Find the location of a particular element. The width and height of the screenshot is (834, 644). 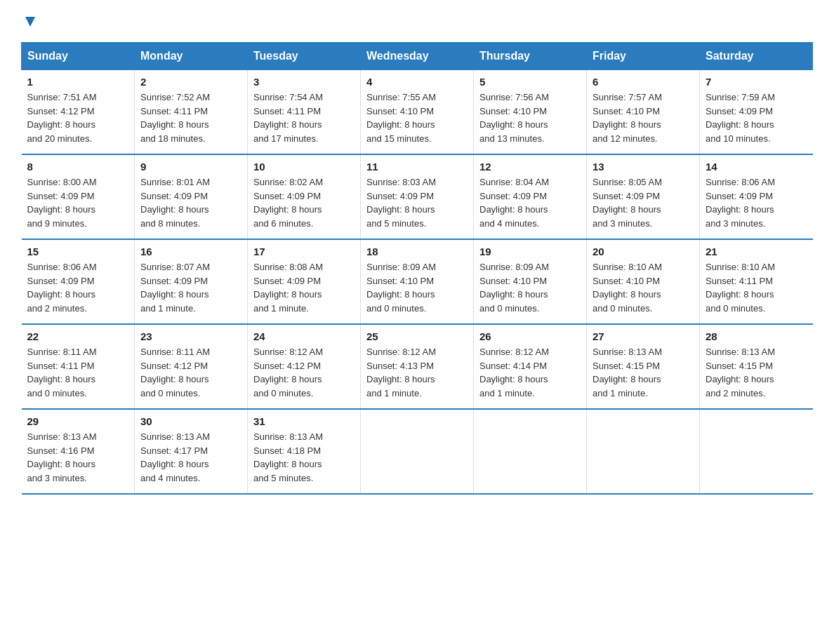

logo is located at coordinates (29, 22).